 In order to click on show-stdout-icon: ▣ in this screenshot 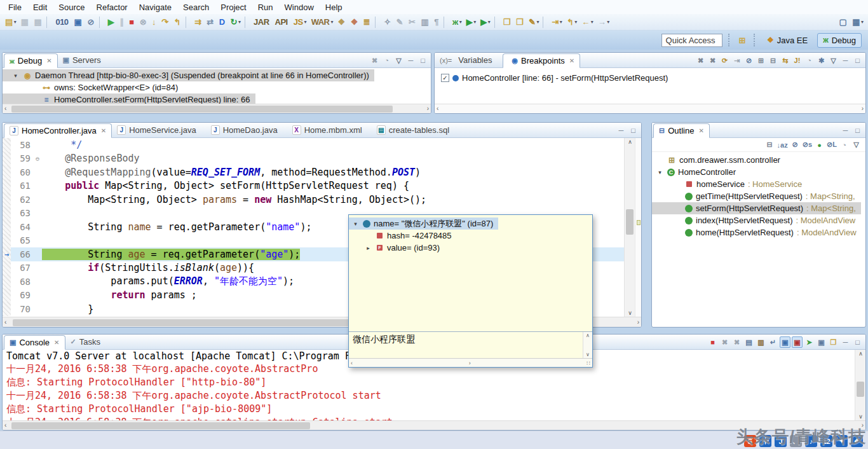, I will do `click(785, 342)`.